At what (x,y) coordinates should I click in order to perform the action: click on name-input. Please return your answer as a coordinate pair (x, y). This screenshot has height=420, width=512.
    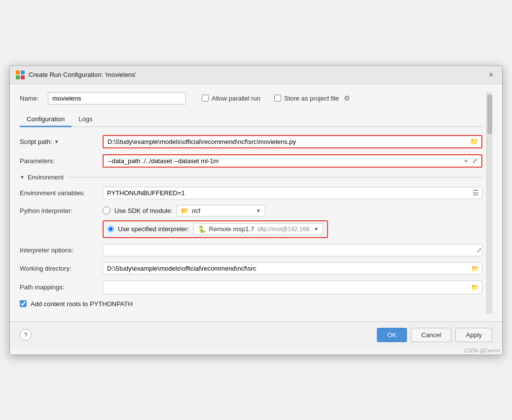
    Looking at the image, I should click on (117, 99).